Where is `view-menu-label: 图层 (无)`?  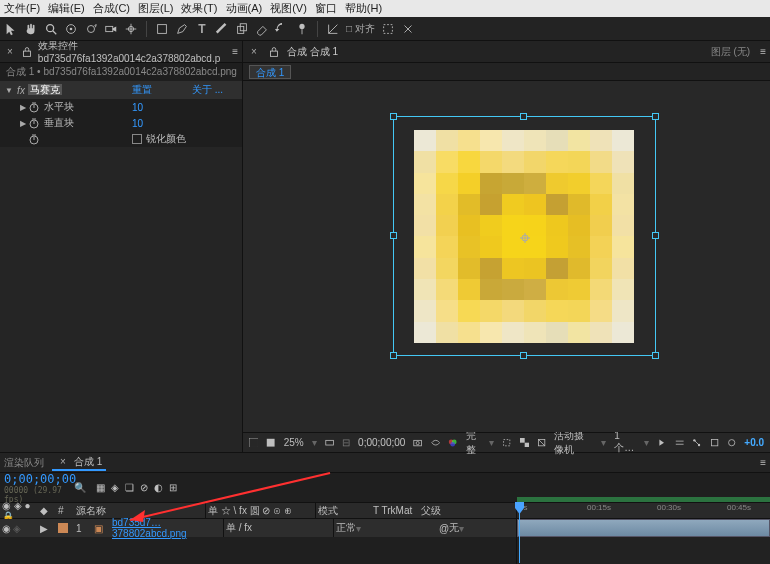 view-menu-label: 图层 (无) is located at coordinates (730, 52).